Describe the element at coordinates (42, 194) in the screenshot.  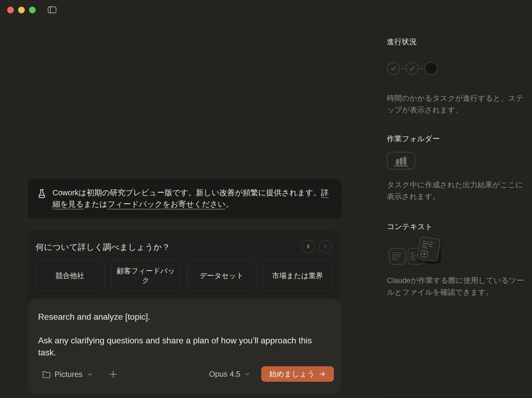
I see `flask-icon` at that location.